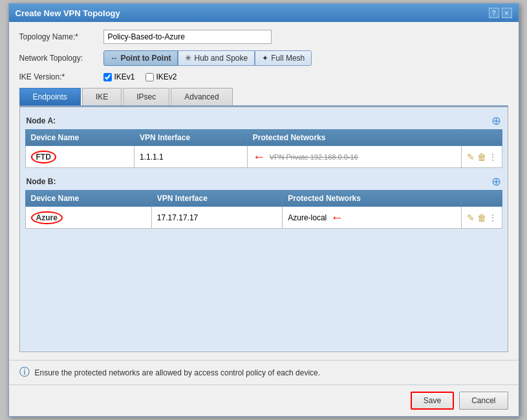 The width and height of the screenshot is (527, 420). I want to click on node-a-network-text: VPN Private 192.168.0.0-16, so click(314, 157).